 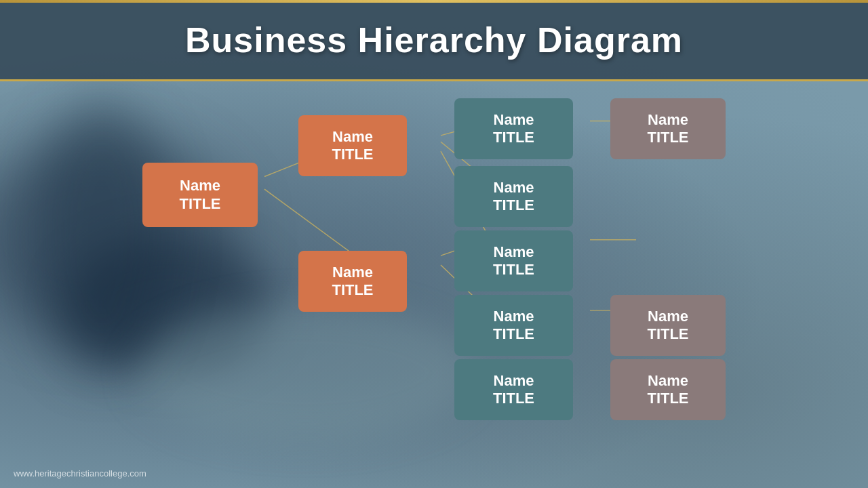 What do you see at coordinates (668, 120) in the screenshot?
I see `node-gray1-name: Name` at bounding box center [668, 120].